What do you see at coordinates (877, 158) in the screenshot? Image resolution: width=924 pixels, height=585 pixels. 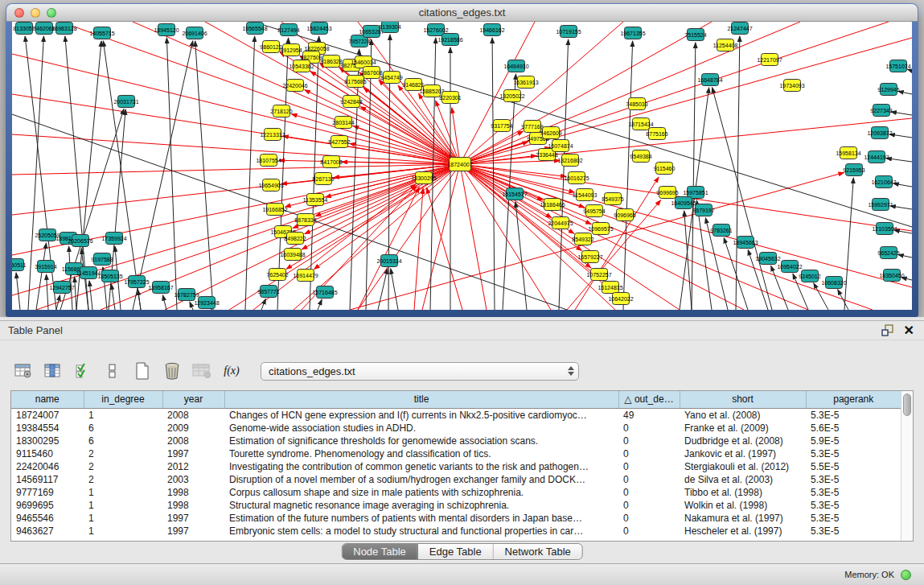 I see `graph-node: 12444193` at bounding box center [877, 158].